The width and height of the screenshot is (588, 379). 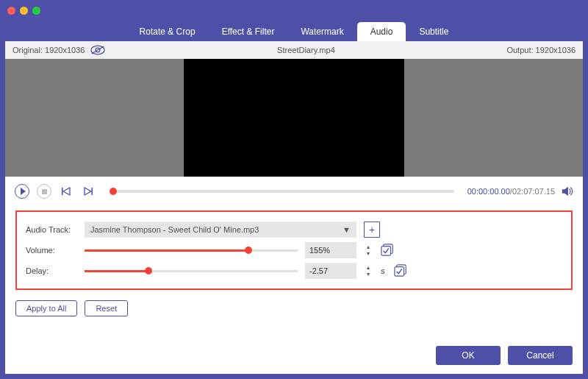 I want to click on current-time-label: 00:00:00.00, so click(x=489, y=191).